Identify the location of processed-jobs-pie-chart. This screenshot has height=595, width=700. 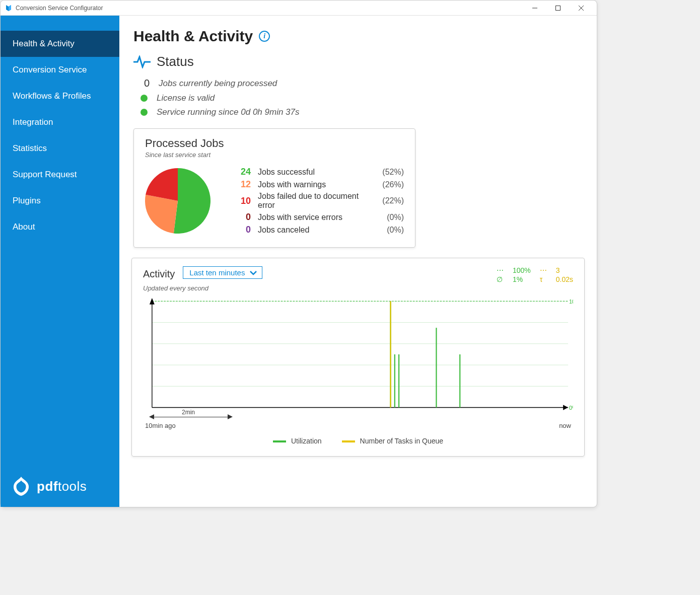
(178, 201).